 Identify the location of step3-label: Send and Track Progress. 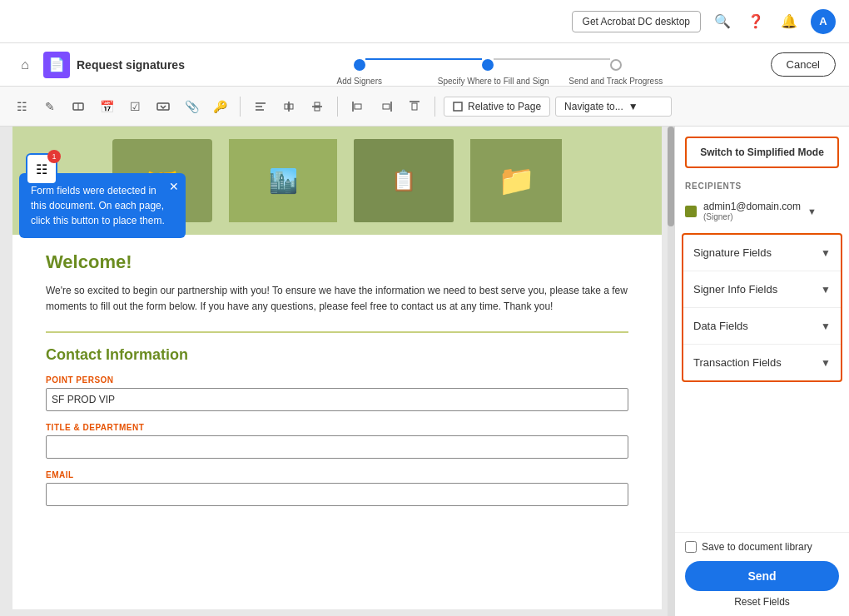
(616, 82).